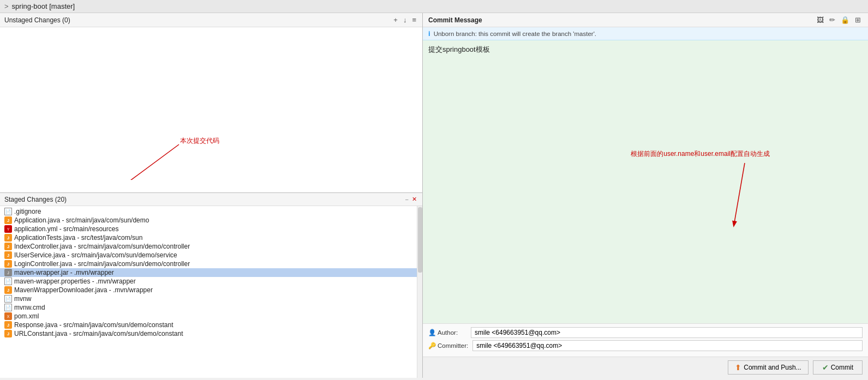  What do you see at coordinates (432, 346) in the screenshot?
I see `committer-icon: 🔑` at bounding box center [432, 346].